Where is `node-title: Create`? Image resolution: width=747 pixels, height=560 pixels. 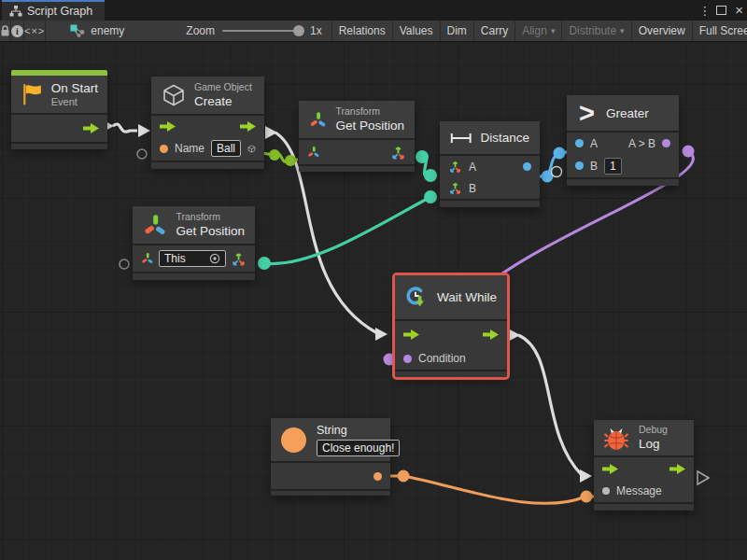 node-title: Create is located at coordinates (223, 101).